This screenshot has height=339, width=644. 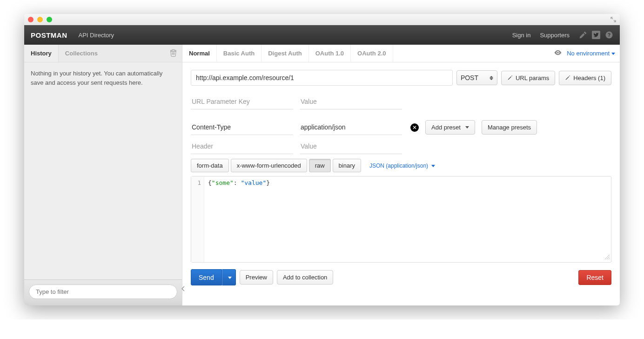 I want to click on environment-label: No environment, so click(x=588, y=53).